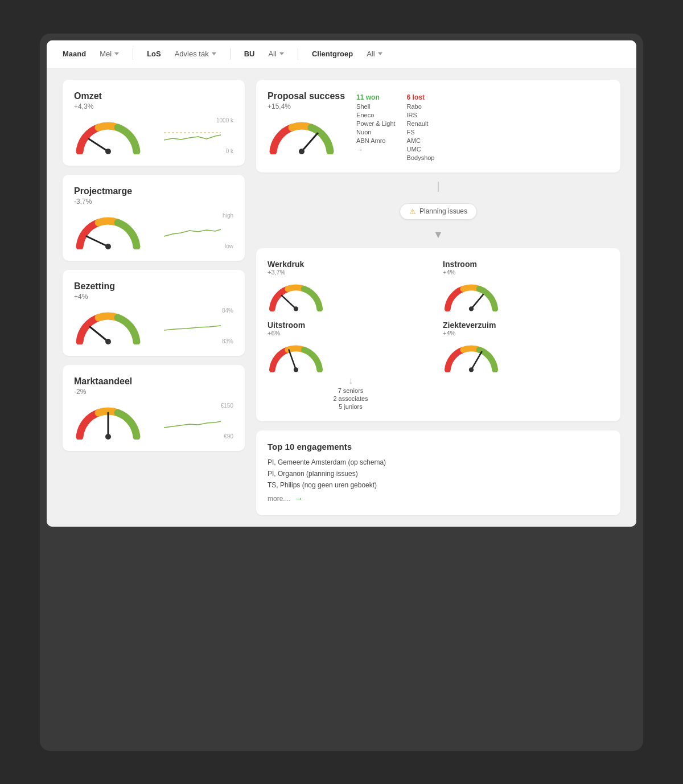  What do you see at coordinates (351, 264) in the screenshot?
I see `werkdruk-title: Werkdruk` at bounding box center [351, 264].